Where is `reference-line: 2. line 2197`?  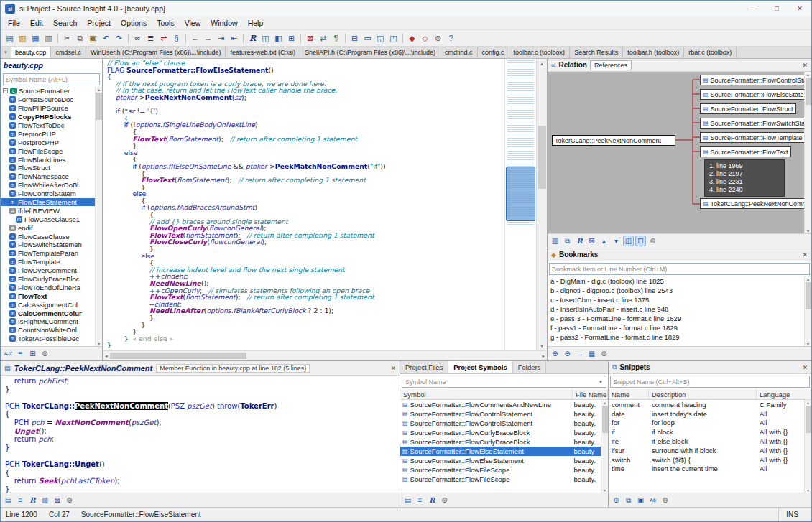 reference-line: 2. line 2197 is located at coordinates (744, 174).